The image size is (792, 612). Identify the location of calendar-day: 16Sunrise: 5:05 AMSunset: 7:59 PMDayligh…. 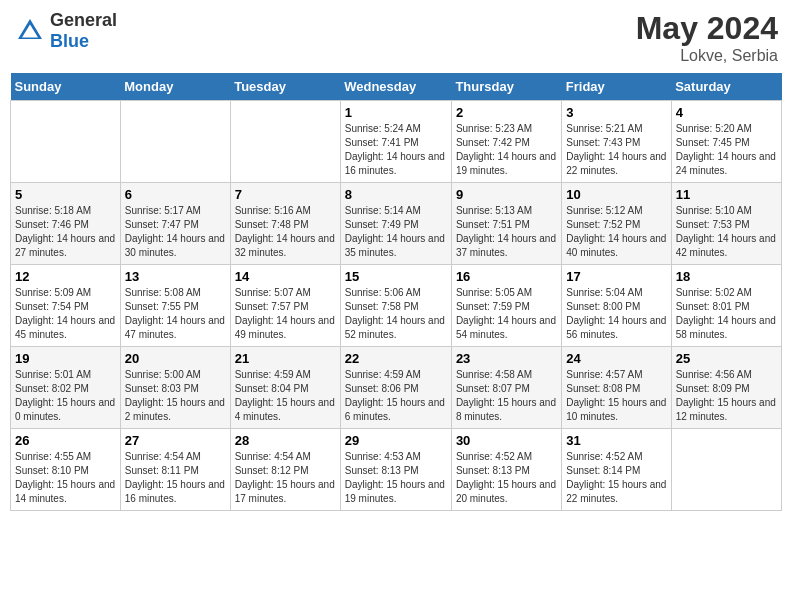
(506, 306).